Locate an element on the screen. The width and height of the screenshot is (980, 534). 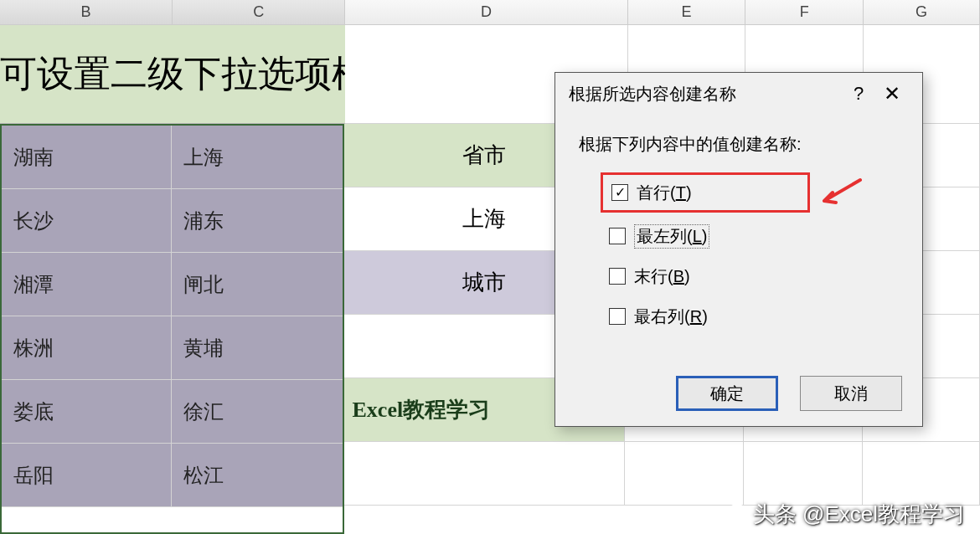
column-header-b: B is located at coordinates (86, 12).